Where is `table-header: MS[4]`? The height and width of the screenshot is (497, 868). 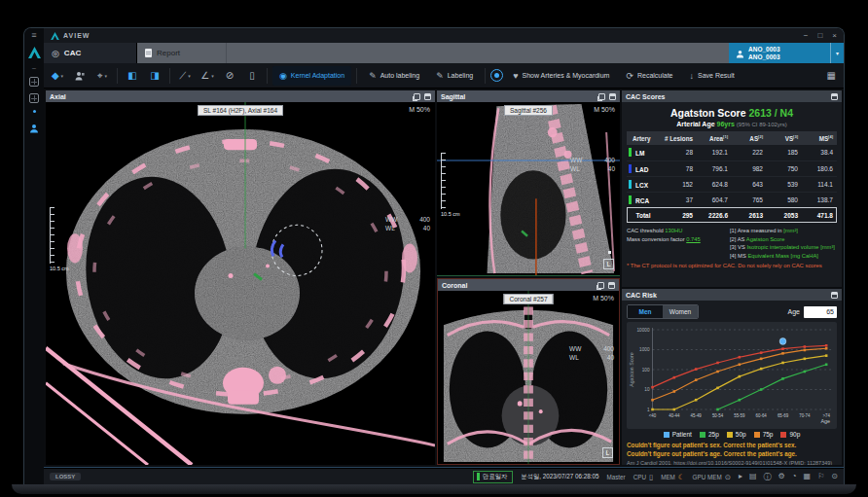 table-header: MS[4] is located at coordinates (819, 138).